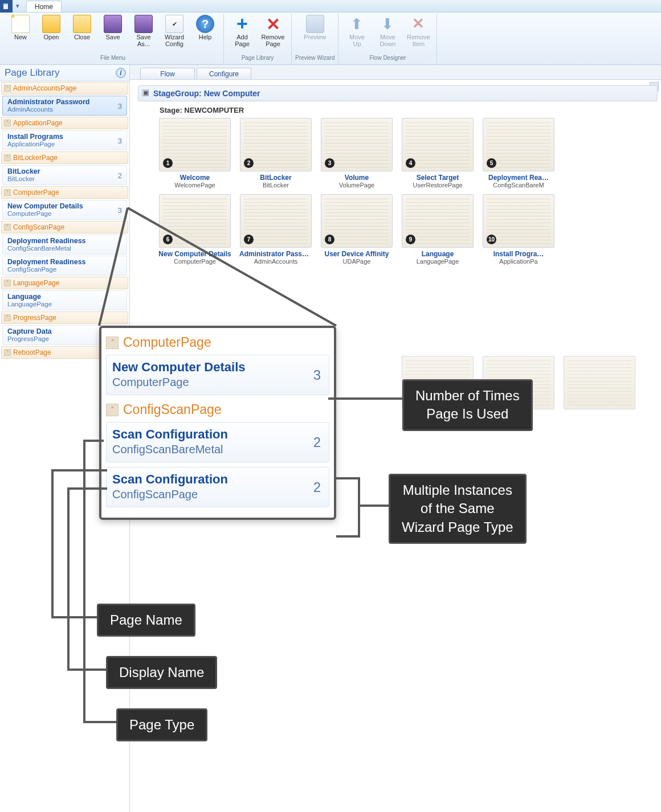 This screenshot has width=661, height=812. I want to click on save-button: Save, so click(113, 27).